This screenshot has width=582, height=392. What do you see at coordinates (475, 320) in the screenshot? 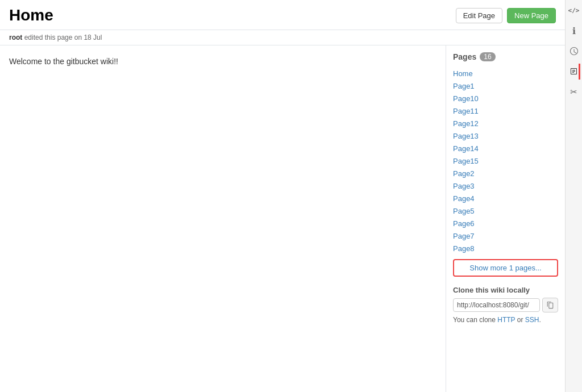
I see `clone-text: You can clone` at bounding box center [475, 320].